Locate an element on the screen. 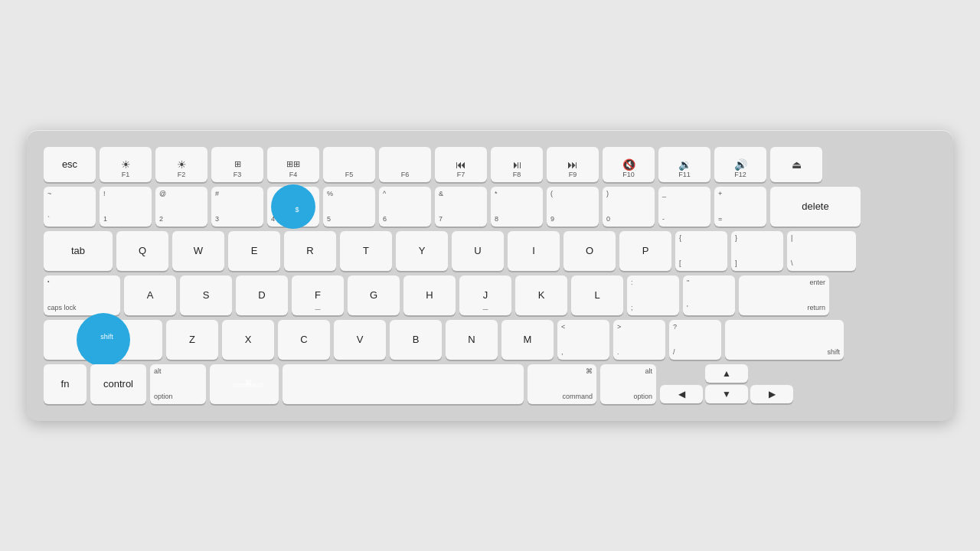  key-f7: ⏮ F7 is located at coordinates (461, 165).